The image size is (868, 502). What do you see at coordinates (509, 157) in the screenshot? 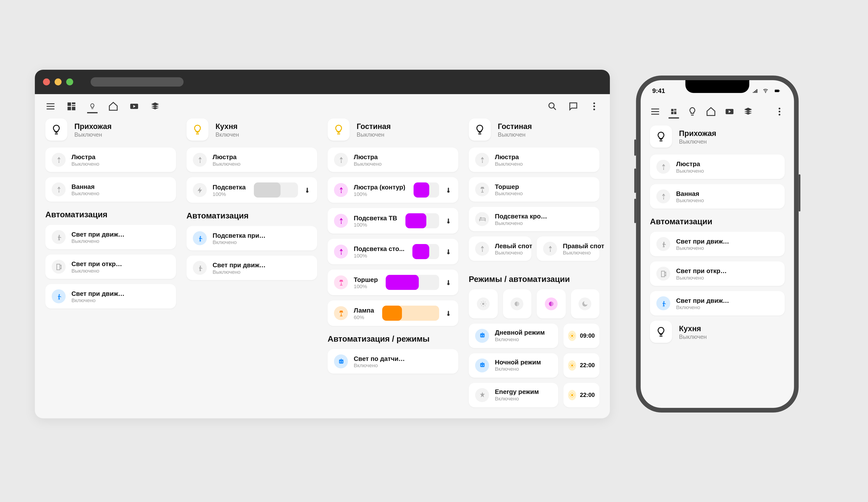
I see `device-title: Люстра` at bounding box center [509, 157].